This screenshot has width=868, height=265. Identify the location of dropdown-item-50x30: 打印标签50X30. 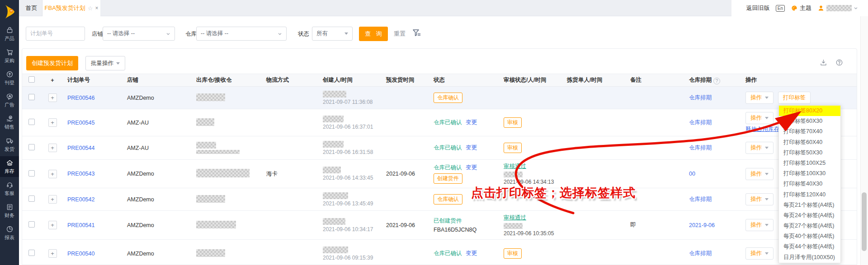
(810, 153).